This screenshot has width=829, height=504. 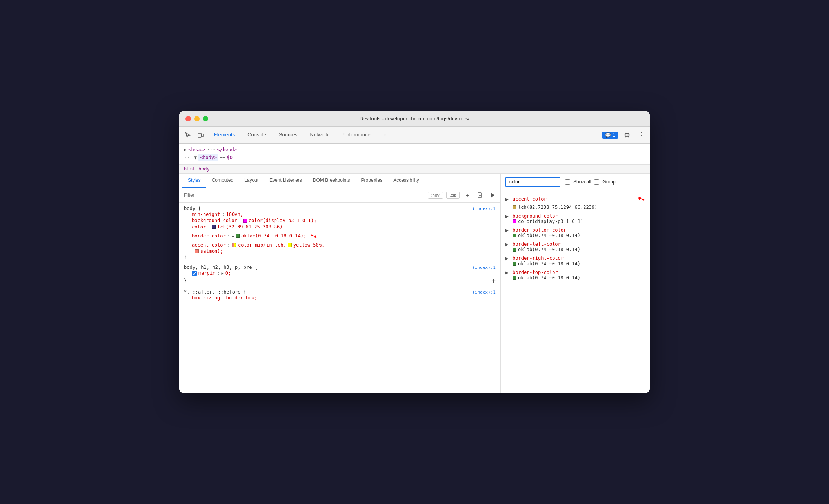 What do you see at coordinates (251, 181) in the screenshot?
I see `tab-layout: Layout` at bounding box center [251, 181].